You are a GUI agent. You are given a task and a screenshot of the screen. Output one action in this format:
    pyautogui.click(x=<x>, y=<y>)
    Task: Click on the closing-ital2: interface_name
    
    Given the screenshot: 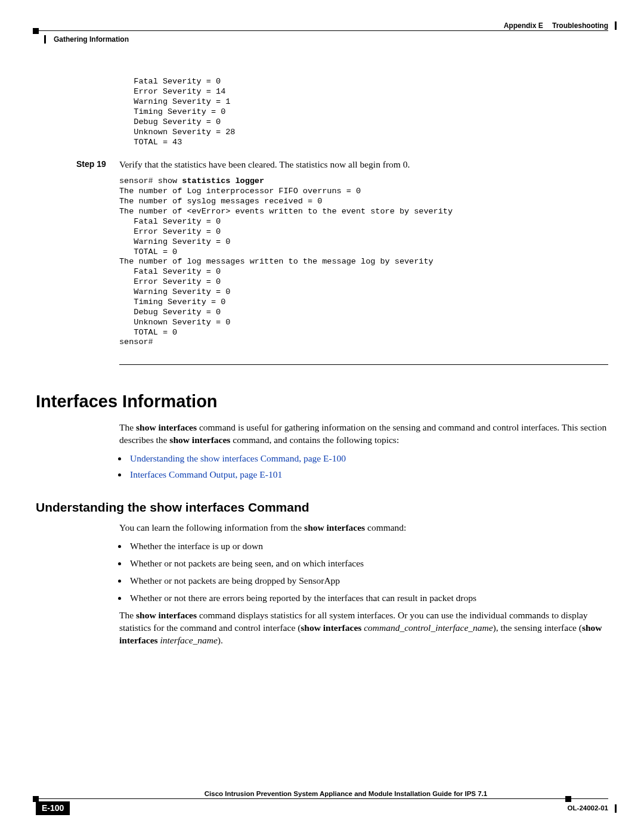 What is the action you would take?
    pyautogui.click(x=188, y=640)
    